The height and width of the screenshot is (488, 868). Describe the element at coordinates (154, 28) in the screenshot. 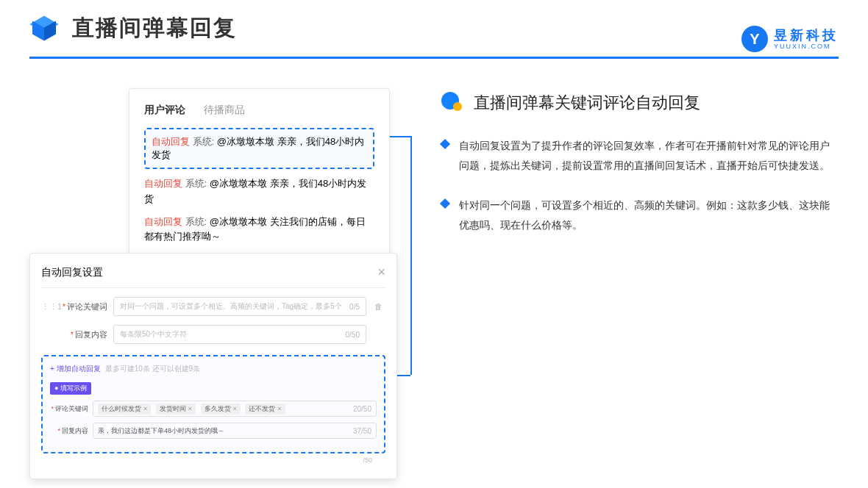

I see `page-title: 直播间弹幕回复` at that location.